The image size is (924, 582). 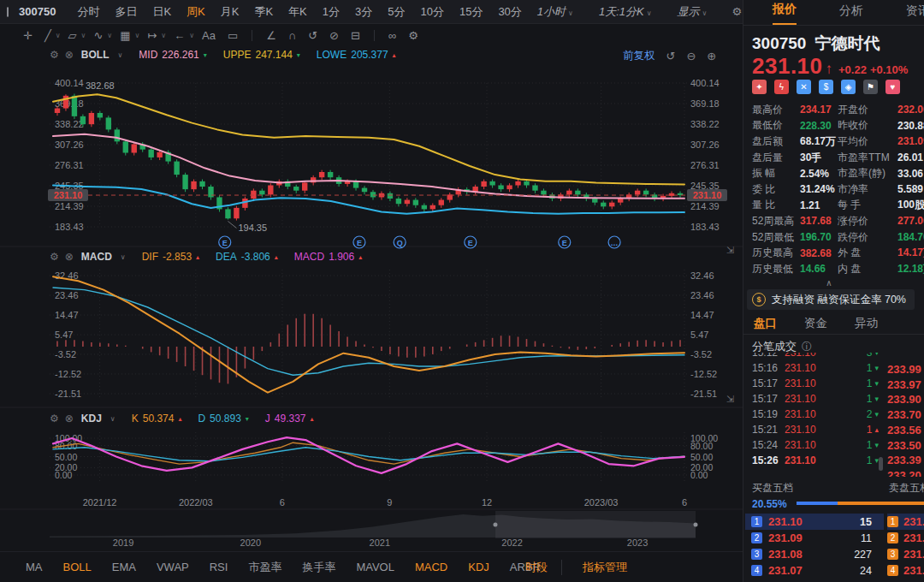 I want to click on tag-badge: ◈, so click(x=849, y=87).